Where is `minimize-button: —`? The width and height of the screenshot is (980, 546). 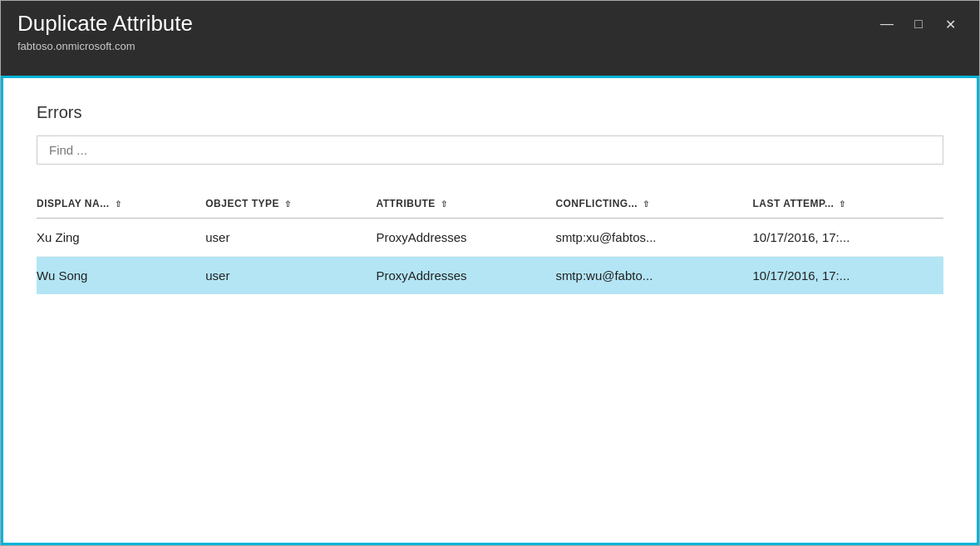
minimize-button: — is located at coordinates (887, 24).